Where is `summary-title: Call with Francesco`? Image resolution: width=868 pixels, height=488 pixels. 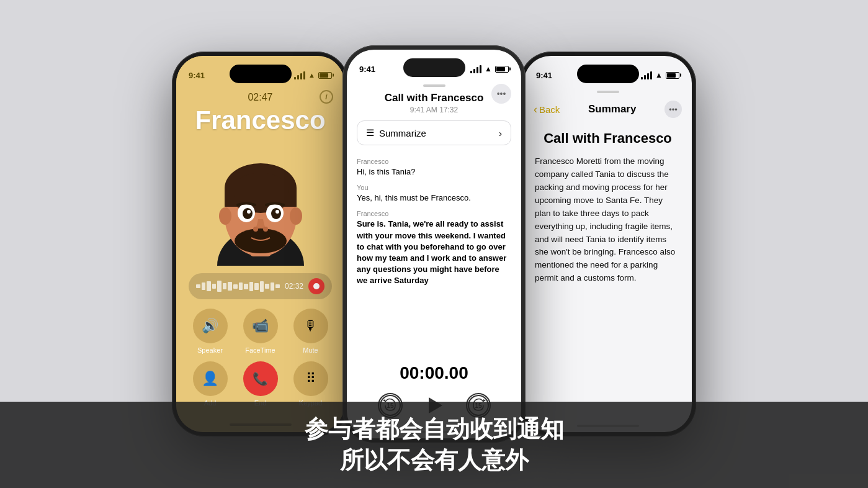 summary-title: Call with Francesco is located at coordinates (608, 138).